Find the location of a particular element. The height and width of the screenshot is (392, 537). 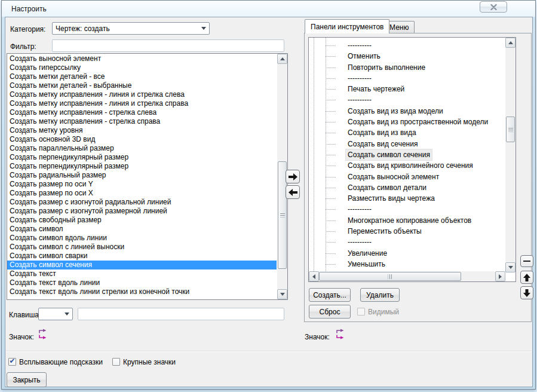

command-list-item: Создать размер с изогнутой радиальной ли… is located at coordinates (142, 202).